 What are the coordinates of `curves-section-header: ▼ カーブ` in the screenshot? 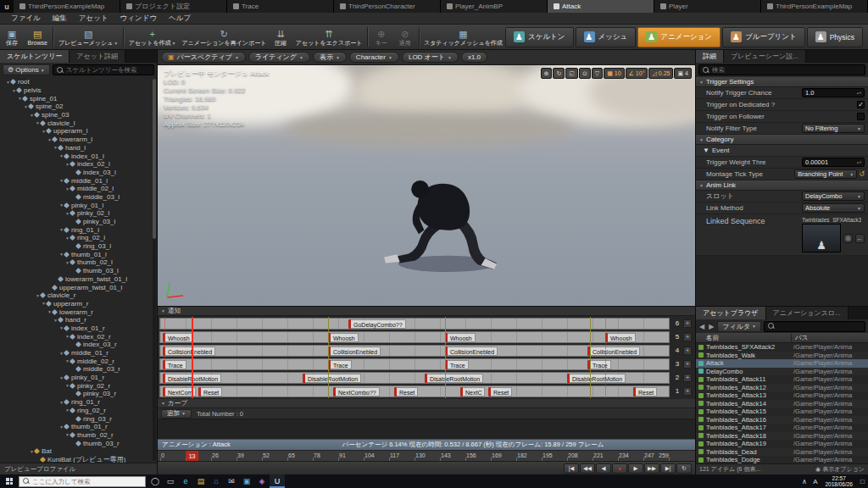 It's located at (426, 403).